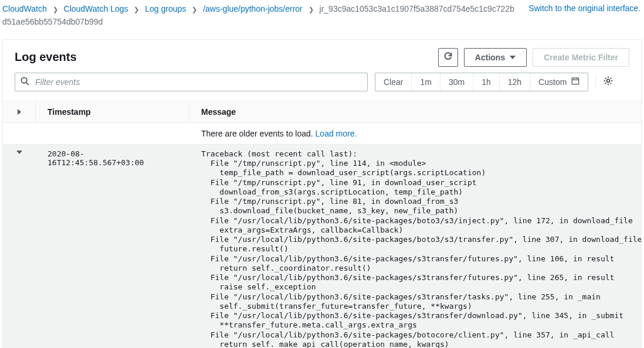  Describe the element at coordinates (426, 82) in the screenshot. I see `range-1m: 1m` at that location.